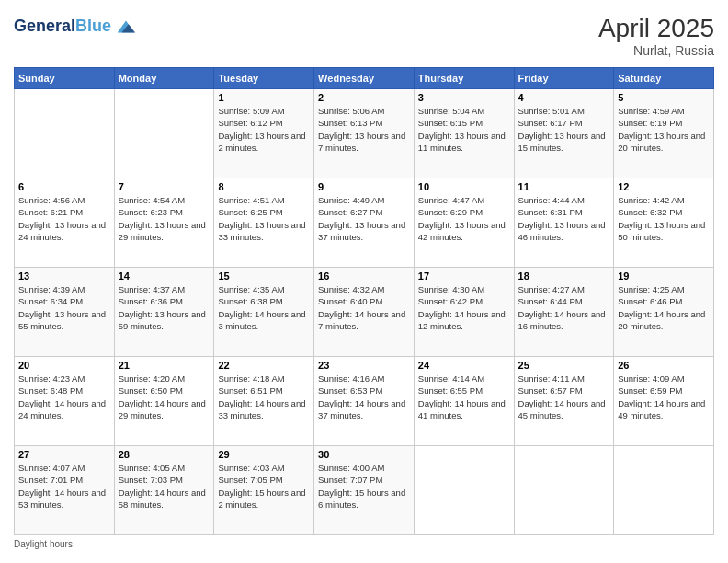  Describe the element at coordinates (76, 27) in the screenshot. I see `logo: GeneralBlue` at that location.